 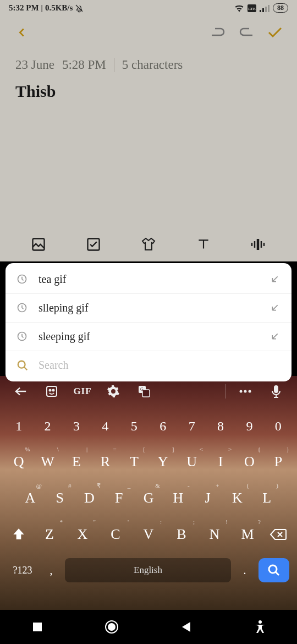 I want to click on checklist-icon, so click(x=94, y=244).